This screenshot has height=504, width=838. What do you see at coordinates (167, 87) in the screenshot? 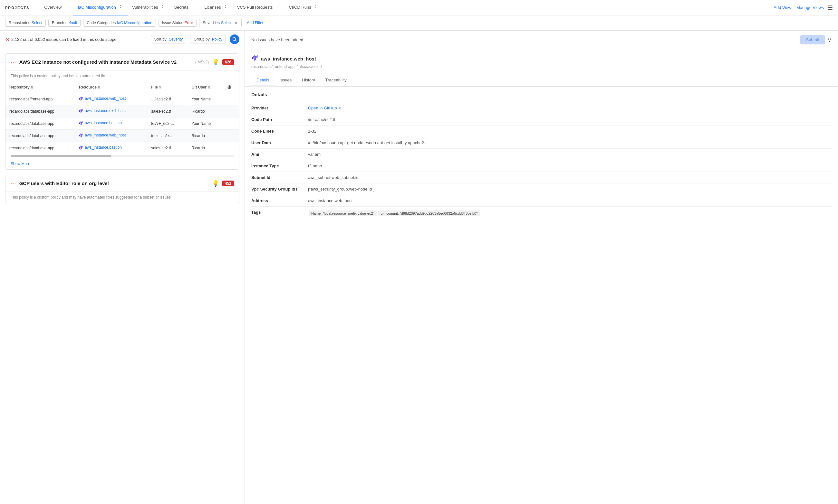
I see `col-file: File ⇅` at bounding box center [167, 87].